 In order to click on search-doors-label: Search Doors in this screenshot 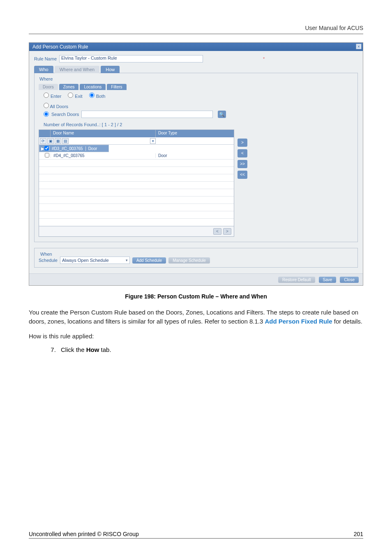, I will do `click(65, 114)`.